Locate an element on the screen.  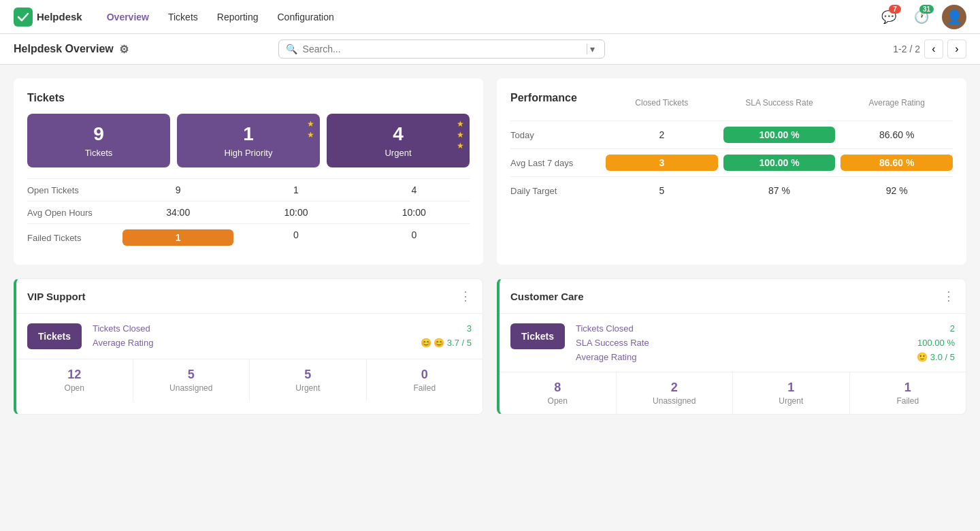
open-tickets-hp: 1 is located at coordinates (295, 190).